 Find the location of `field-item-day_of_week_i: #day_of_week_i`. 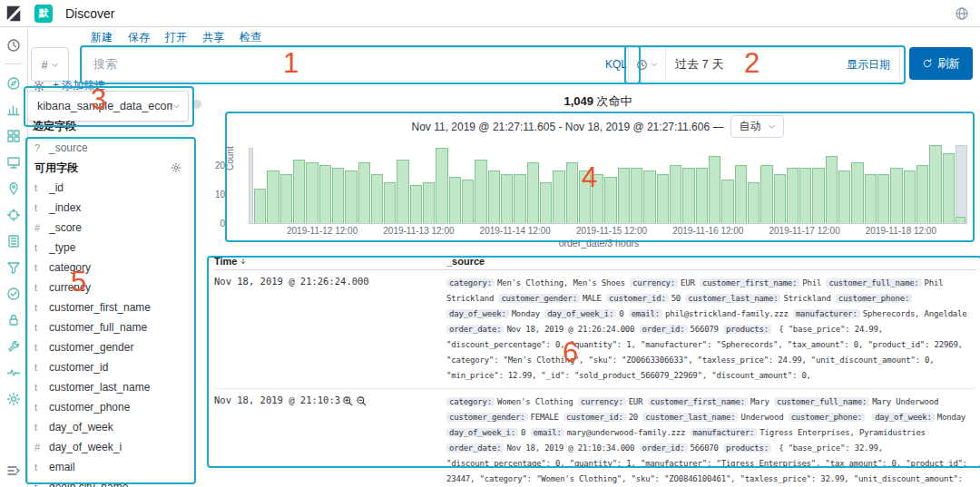

field-item-day_of_week_i: #day_of_week_i is located at coordinates (109, 447).